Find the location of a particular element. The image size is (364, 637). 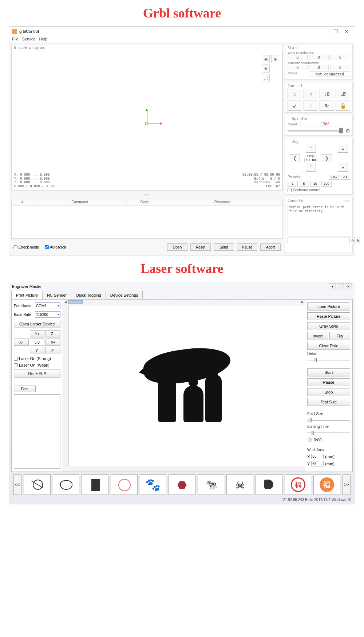

zero-button: ○ is located at coordinates (311, 94).